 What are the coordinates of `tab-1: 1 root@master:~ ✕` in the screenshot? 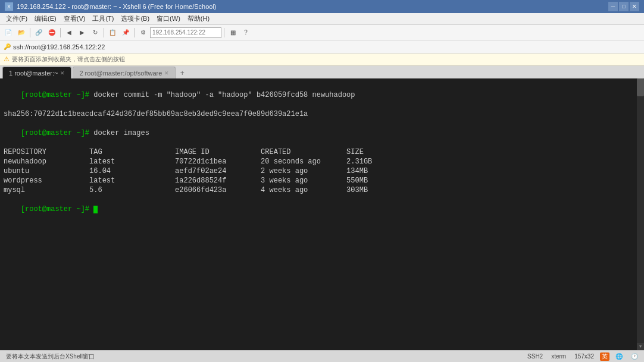 It's located at (37, 73).